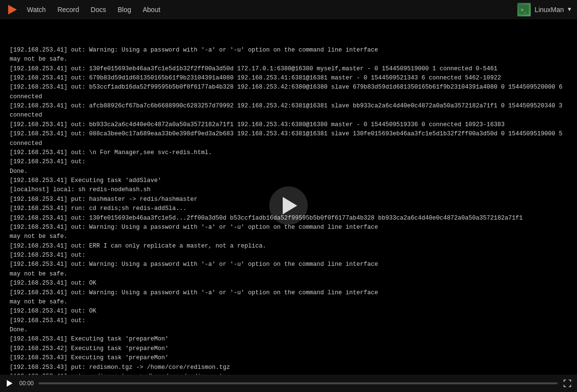 This screenshot has width=577, height=392. What do you see at coordinates (93, 10) in the screenshot?
I see `nav-links: Watch Record Docs Blog About` at bounding box center [93, 10].